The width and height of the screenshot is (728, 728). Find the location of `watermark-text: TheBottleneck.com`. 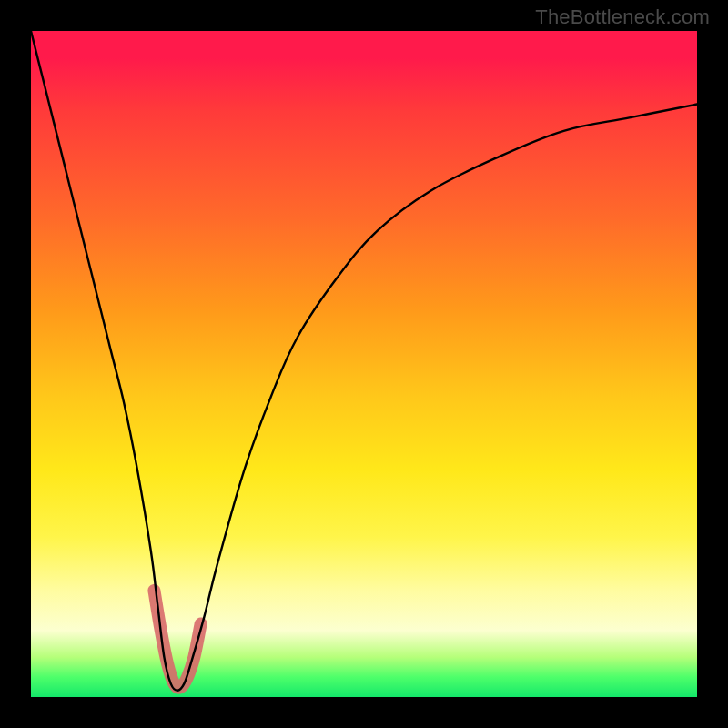

watermark-text: TheBottleneck.com is located at coordinates (622, 17).